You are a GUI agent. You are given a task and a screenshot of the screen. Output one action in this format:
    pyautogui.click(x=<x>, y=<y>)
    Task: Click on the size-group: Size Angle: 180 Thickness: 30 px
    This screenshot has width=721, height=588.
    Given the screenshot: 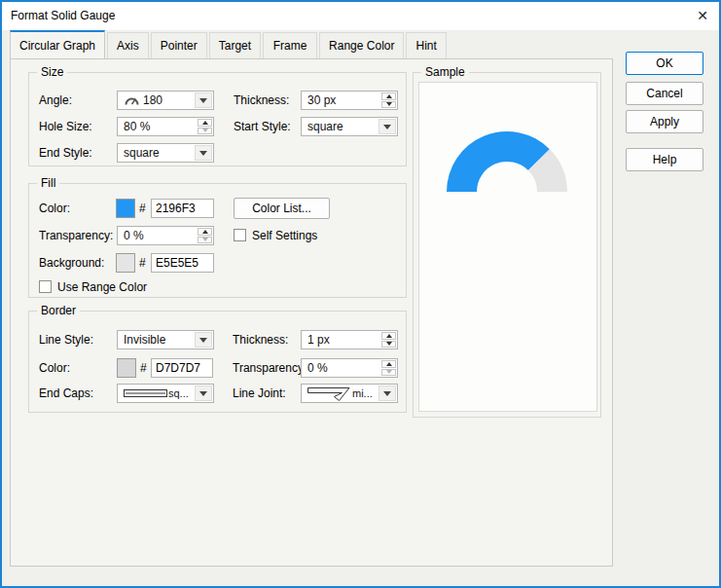 What is the action you would take?
    pyautogui.click(x=218, y=119)
    